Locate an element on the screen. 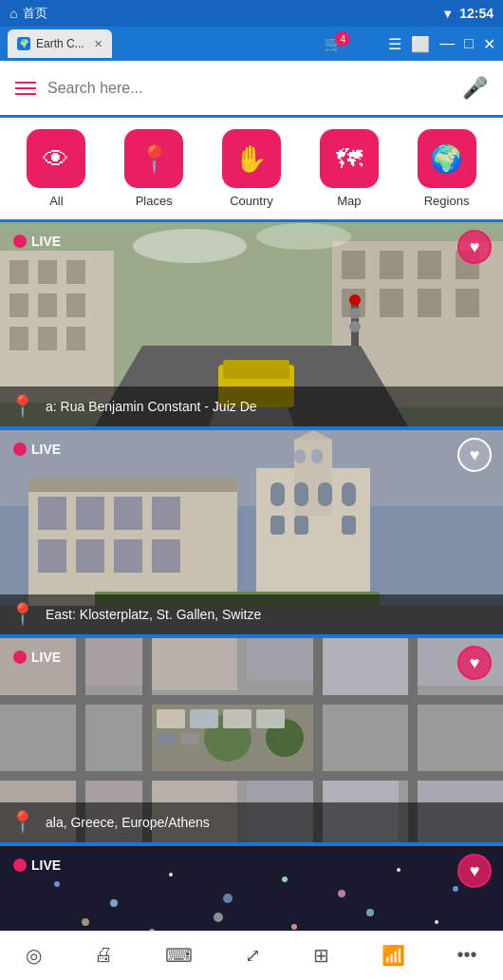 The height and width of the screenshot is (980, 503). user-icon: 👤 is located at coordinates (369, 44).